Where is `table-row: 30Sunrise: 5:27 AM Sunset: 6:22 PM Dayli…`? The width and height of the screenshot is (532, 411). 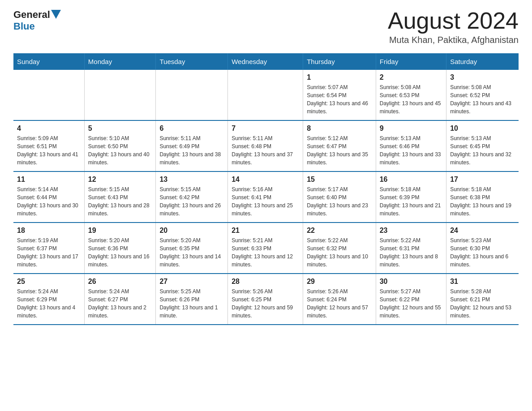
table-row: 30Sunrise: 5:27 AM Sunset: 6:22 PM Dayli… is located at coordinates (411, 299).